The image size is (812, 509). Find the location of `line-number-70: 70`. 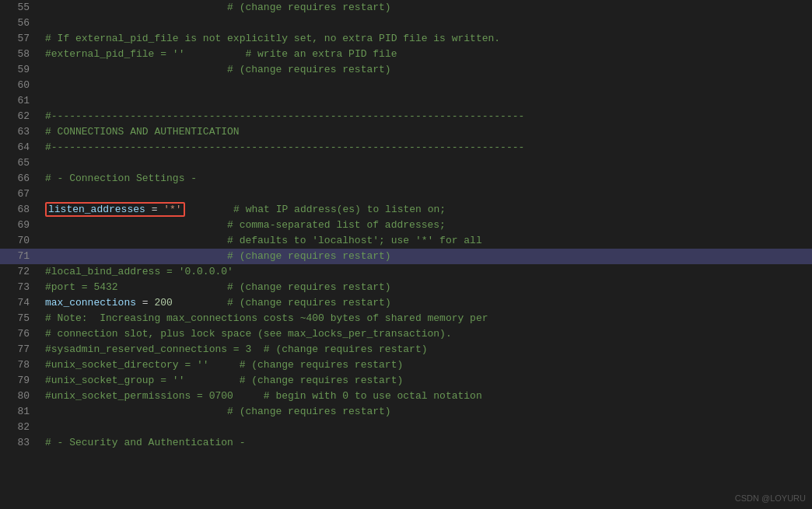

line-number-70: 70 is located at coordinates (19, 241).